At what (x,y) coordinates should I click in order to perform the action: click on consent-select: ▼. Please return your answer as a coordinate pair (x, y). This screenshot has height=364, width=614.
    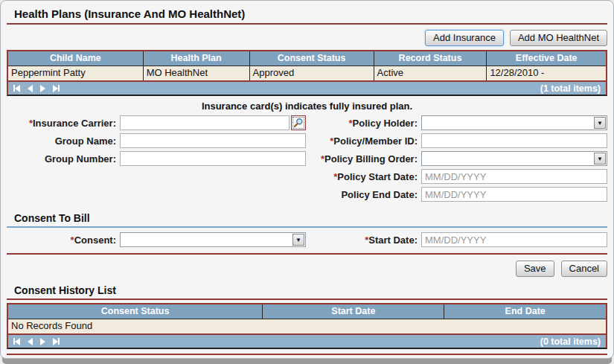
    Looking at the image, I should click on (213, 240).